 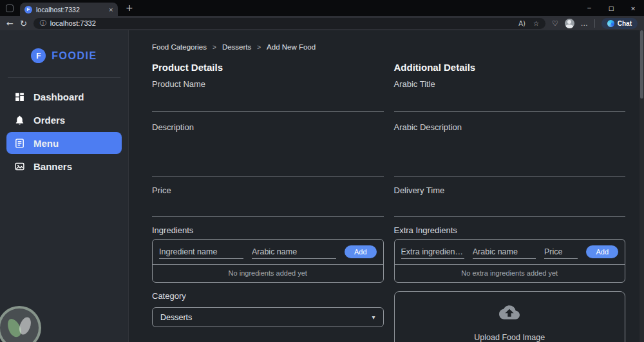 What do you see at coordinates (374, 317) in the screenshot?
I see `chevron-down-icon: ▾` at bounding box center [374, 317].